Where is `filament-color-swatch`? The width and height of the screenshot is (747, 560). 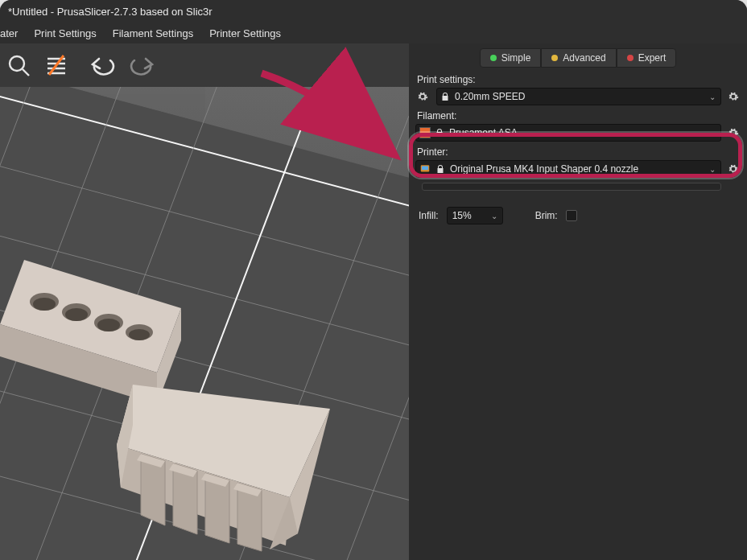
filament-color-swatch is located at coordinates (425, 133).